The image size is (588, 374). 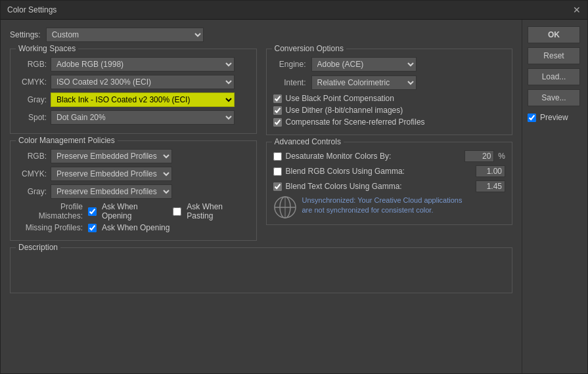 I want to click on cmp-gray-row: Gray: Preserve Embedded Profiles, so click(x=133, y=192).